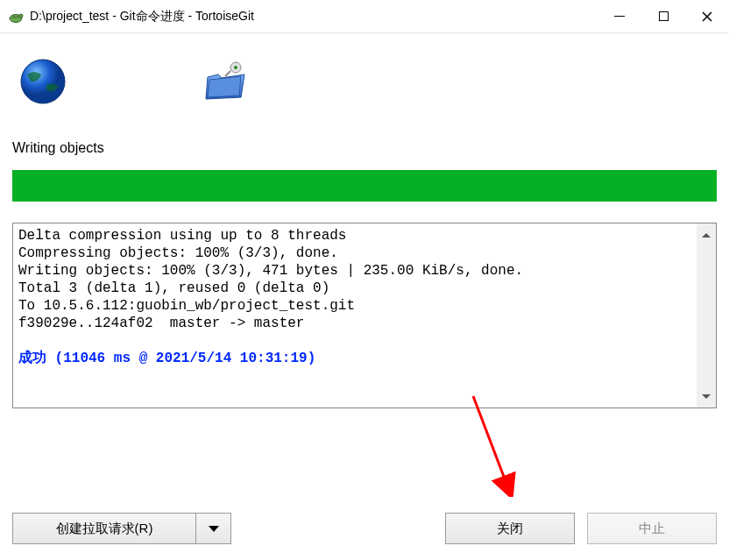  I want to click on window-title: D:\project_test - Git命令进度 - TortoiseGit, so click(314, 17).